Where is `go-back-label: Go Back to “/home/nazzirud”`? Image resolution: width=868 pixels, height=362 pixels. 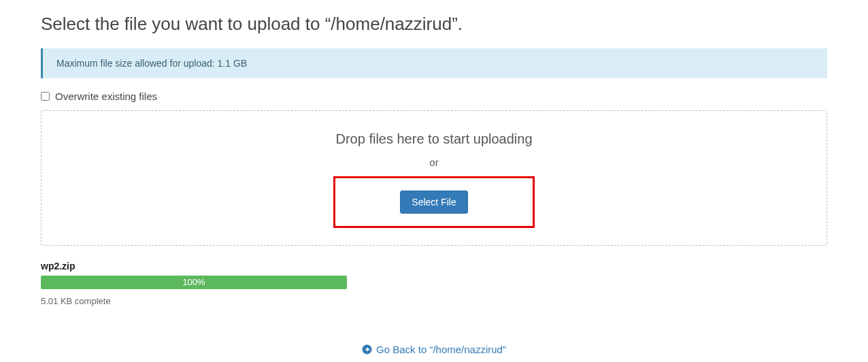 go-back-label: Go Back to “/home/nazzirud” is located at coordinates (441, 350).